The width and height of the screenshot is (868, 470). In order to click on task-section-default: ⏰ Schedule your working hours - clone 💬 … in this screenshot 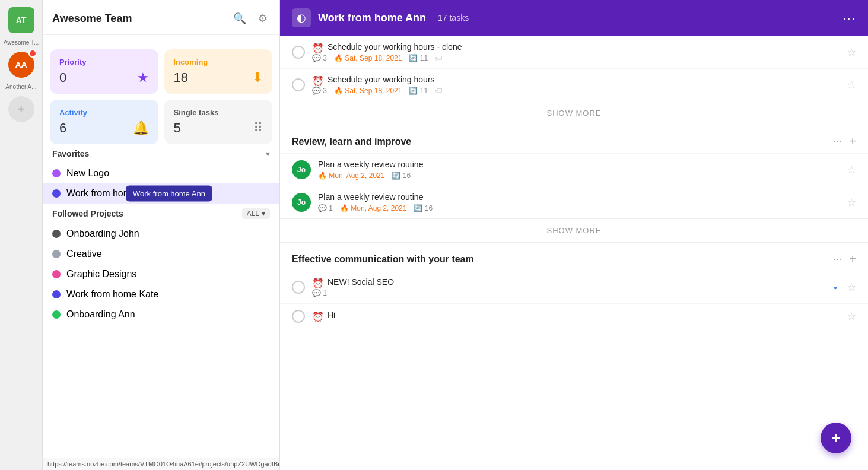, I will do `click(574, 81)`.